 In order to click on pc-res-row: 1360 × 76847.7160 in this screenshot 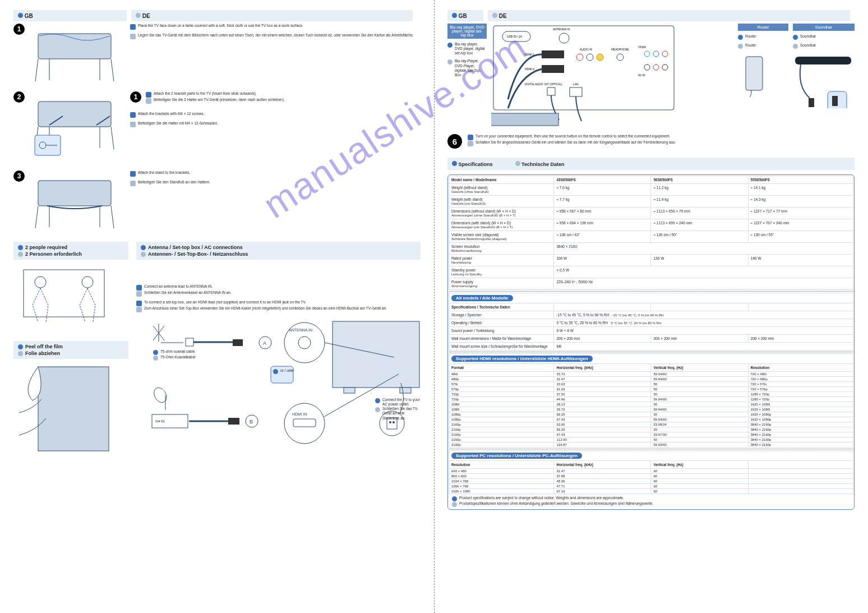, I will do `click(652, 487)`.